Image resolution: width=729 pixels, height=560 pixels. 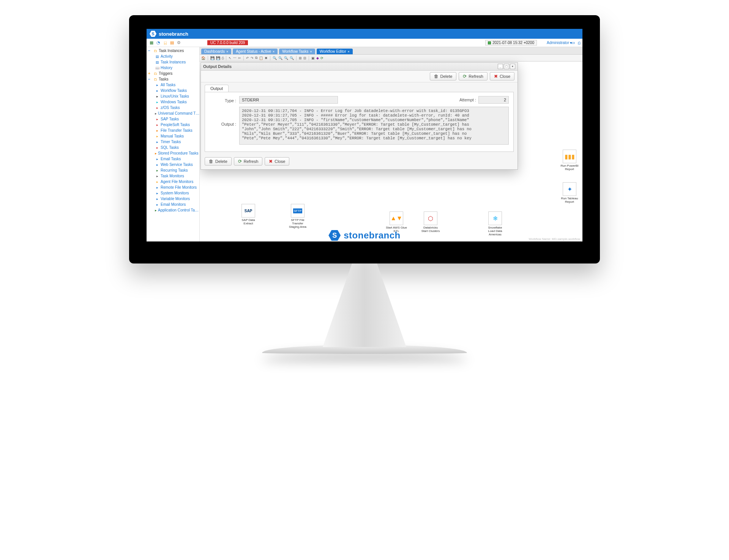 I want to click on top-refresh-button: ⟳Refresh, so click(x=473, y=76).